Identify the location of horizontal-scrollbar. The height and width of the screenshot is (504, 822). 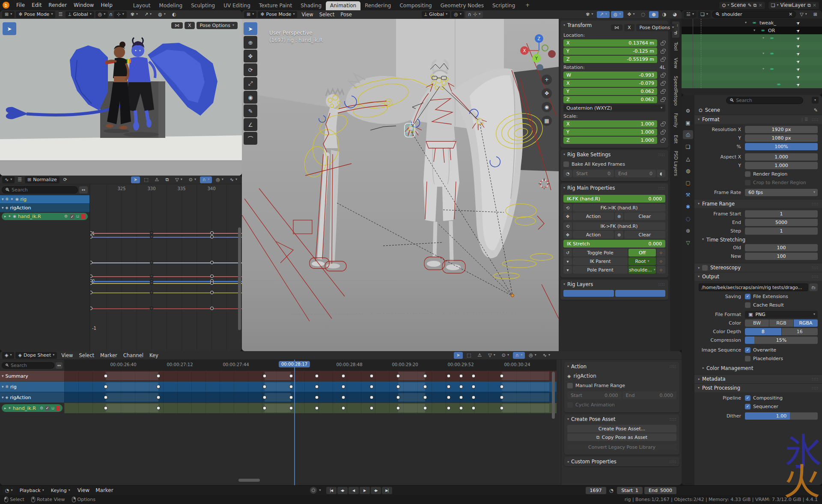
(249, 480).